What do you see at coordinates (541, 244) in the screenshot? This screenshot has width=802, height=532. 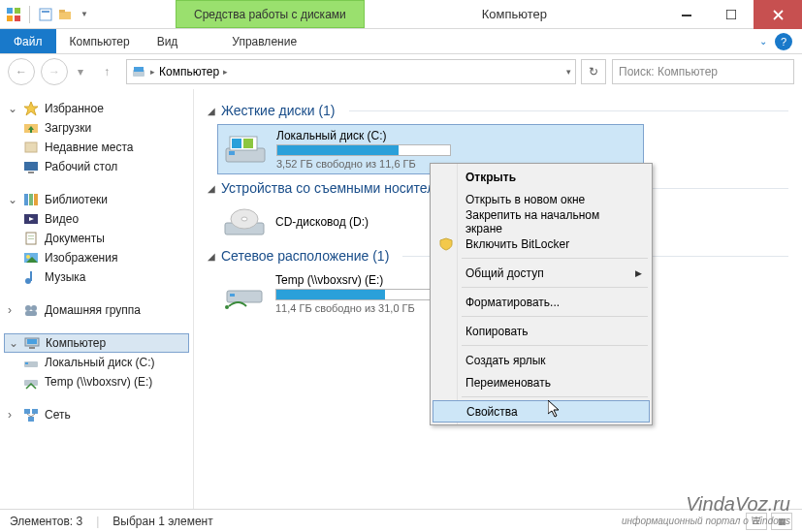 I see `ctx-bitlocker: Включить BitLocker` at bounding box center [541, 244].